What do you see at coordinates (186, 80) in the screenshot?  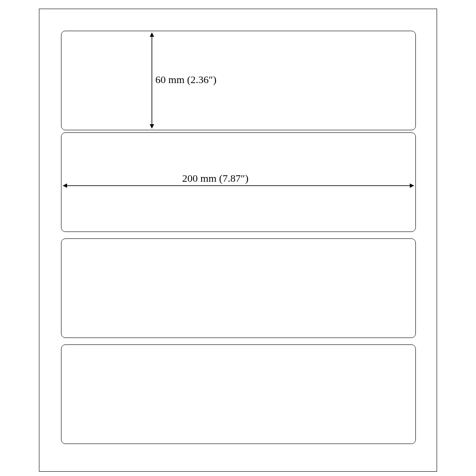 I see `height-dimension-label: 60 mm (2.36″)` at bounding box center [186, 80].